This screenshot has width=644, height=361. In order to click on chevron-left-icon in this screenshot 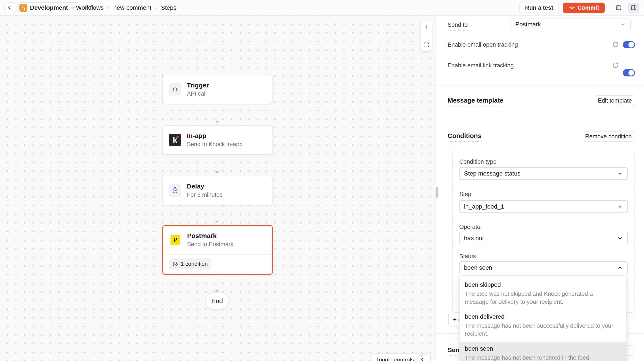, I will do `click(10, 8)`.